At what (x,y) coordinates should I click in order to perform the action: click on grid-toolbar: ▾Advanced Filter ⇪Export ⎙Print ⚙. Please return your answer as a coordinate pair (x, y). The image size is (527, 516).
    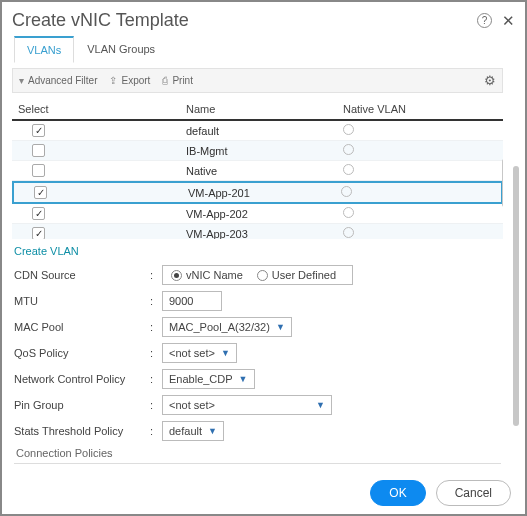
    Looking at the image, I should click on (258, 80).